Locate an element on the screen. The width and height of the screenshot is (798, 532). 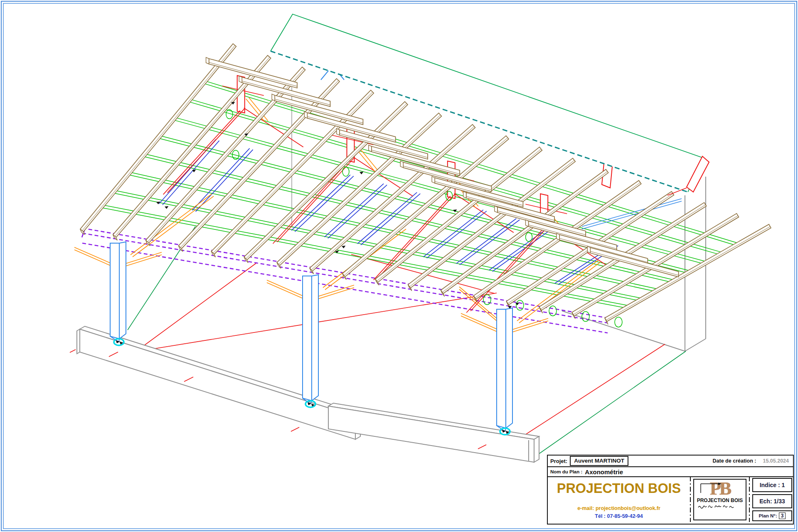
plan-name-value: Axonométrie is located at coordinates (604, 472).